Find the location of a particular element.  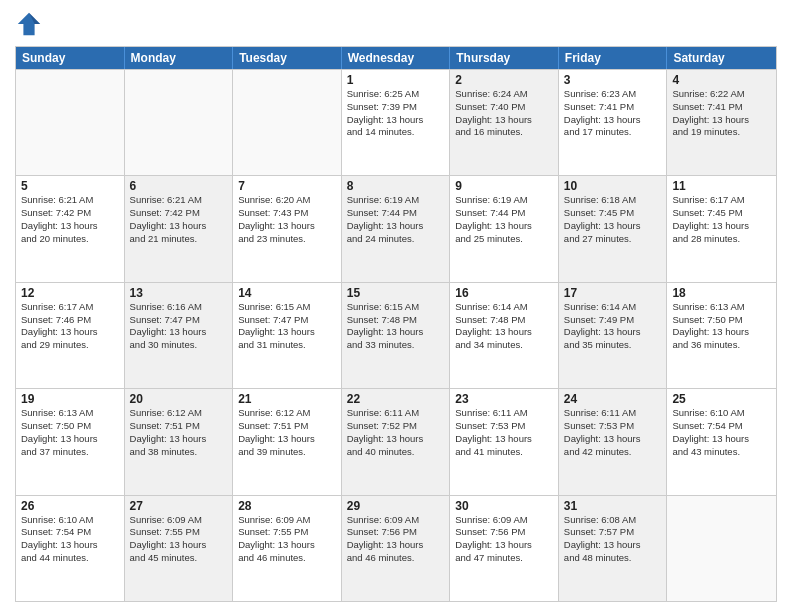

day-number: 9 is located at coordinates (504, 186).